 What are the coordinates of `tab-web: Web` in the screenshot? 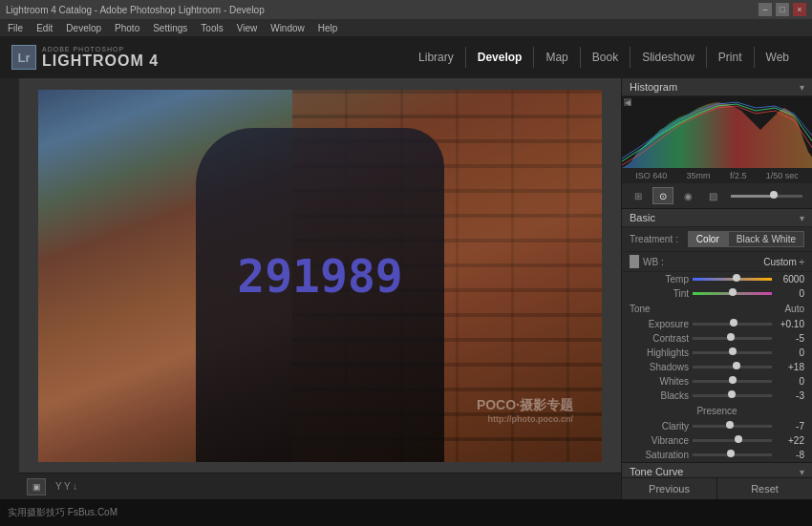 It's located at (778, 57).